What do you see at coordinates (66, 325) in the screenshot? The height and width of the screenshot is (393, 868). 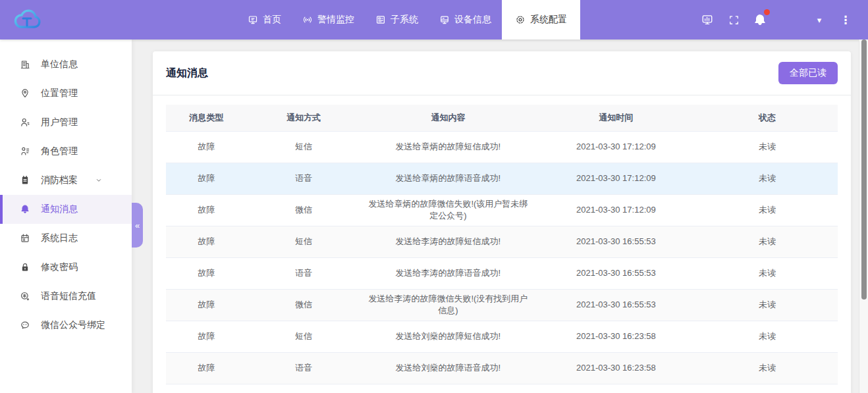 I see `sidebar-item-wechat-binding: 微信公众号绑定` at bounding box center [66, 325].